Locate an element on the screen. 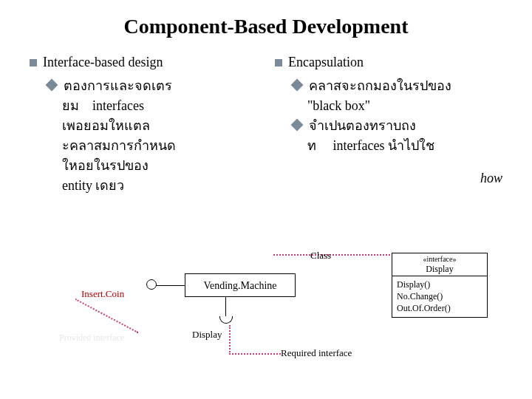 The image size is (532, 399). interface-operations: Display() No.Change() Out.Of.Order() is located at coordinates (440, 297).